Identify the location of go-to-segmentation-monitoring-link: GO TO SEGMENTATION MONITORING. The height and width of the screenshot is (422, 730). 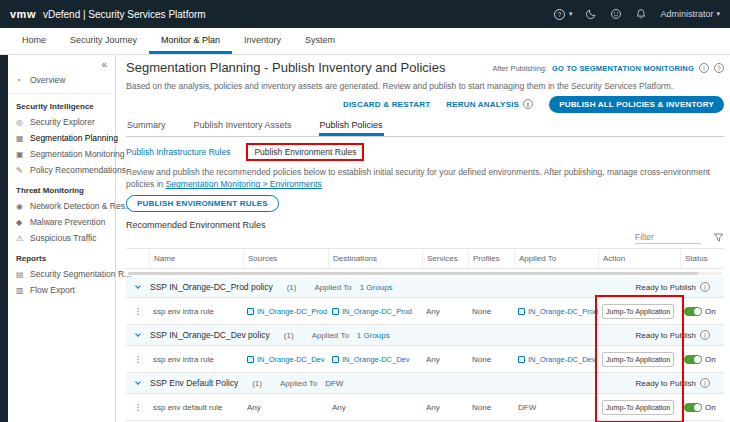
(623, 68).